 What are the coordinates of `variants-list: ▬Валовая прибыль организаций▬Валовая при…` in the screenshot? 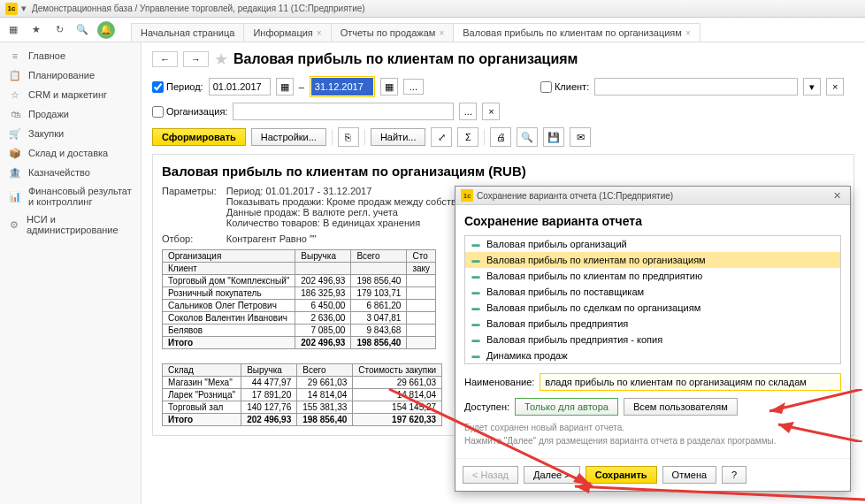 It's located at (653, 300).